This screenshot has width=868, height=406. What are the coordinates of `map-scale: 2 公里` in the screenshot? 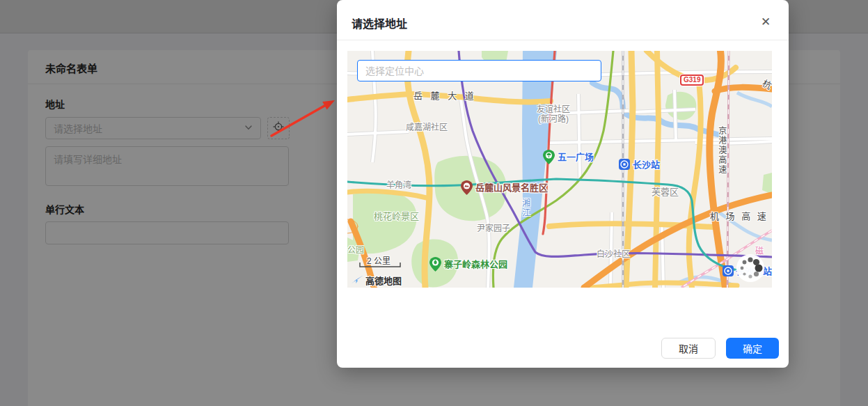 It's located at (374, 260).